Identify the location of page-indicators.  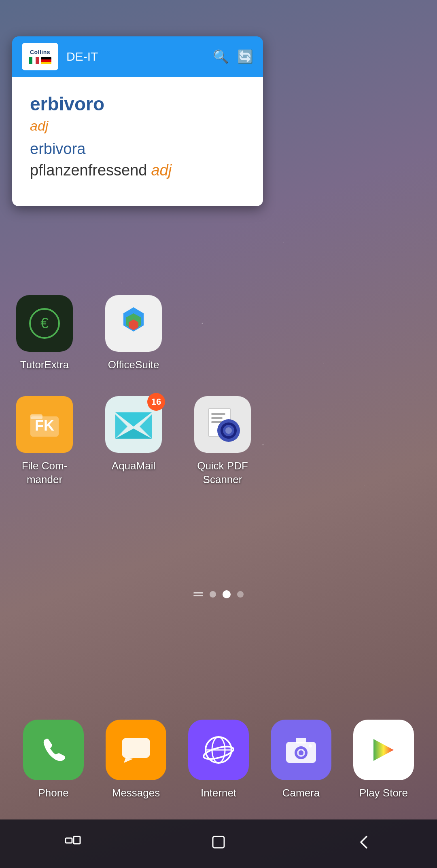
(218, 594).